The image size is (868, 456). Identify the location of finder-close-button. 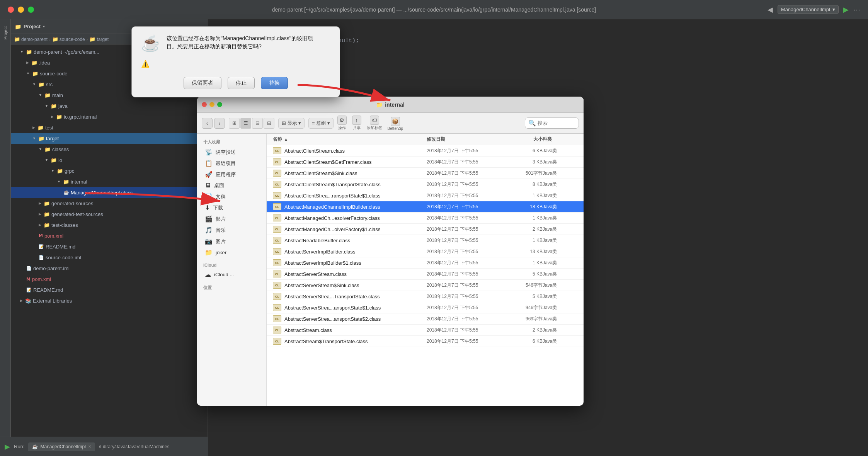
(204, 104).